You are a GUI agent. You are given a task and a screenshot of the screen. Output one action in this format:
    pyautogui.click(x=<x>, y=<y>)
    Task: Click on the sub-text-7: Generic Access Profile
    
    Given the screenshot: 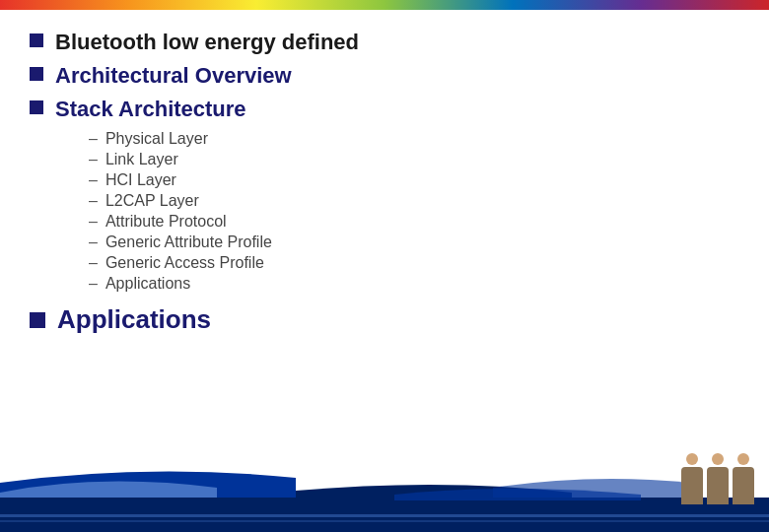 What is the action you would take?
    pyautogui.click(x=185, y=263)
    